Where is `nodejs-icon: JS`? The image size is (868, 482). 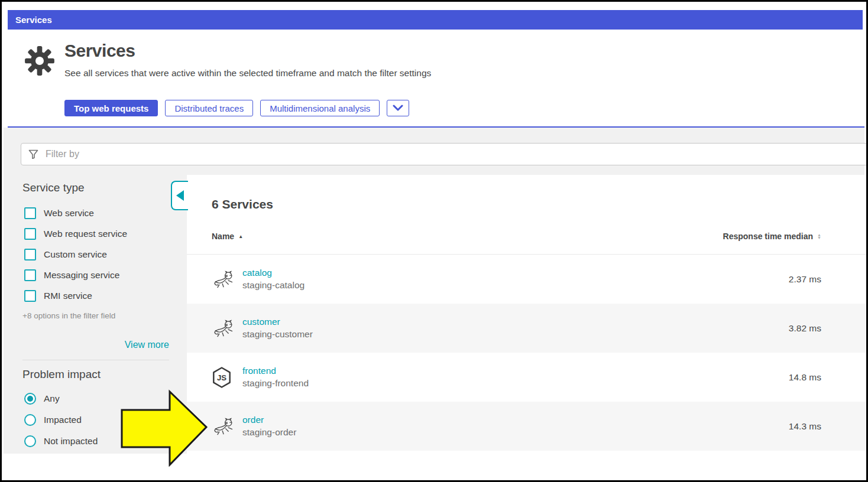 nodejs-icon: JS is located at coordinates (225, 377).